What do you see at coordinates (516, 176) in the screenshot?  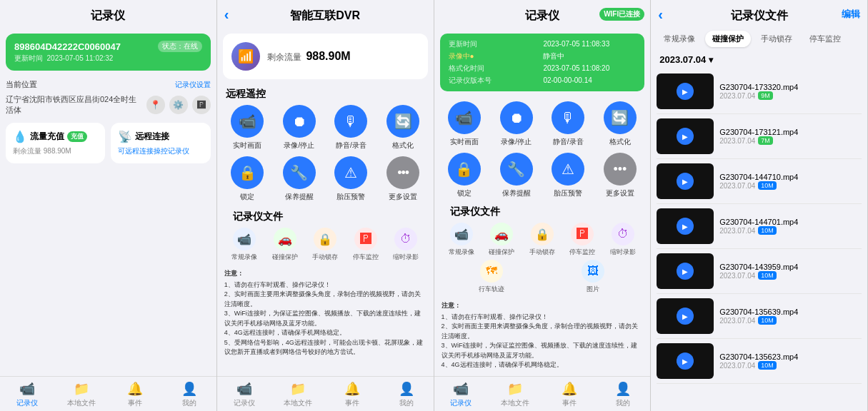 I see `r3-btn-5: 🔧 保养提醒` at bounding box center [516, 176].